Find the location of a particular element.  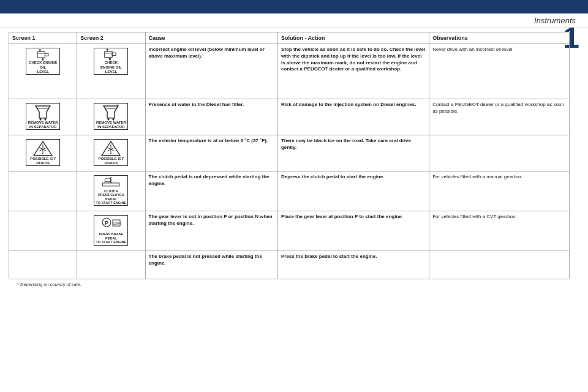

screen2-icon-icy: POSSIBLE ICY ROADS is located at coordinates (111, 153).